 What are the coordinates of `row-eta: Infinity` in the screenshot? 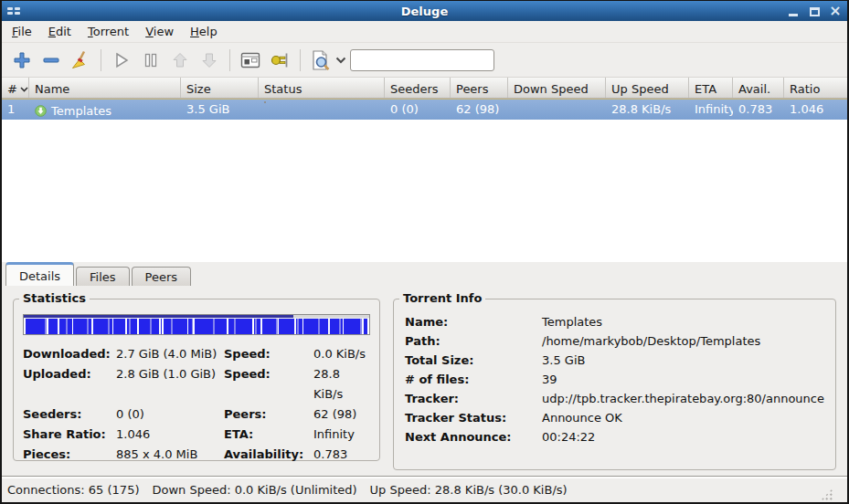 It's located at (711, 110).